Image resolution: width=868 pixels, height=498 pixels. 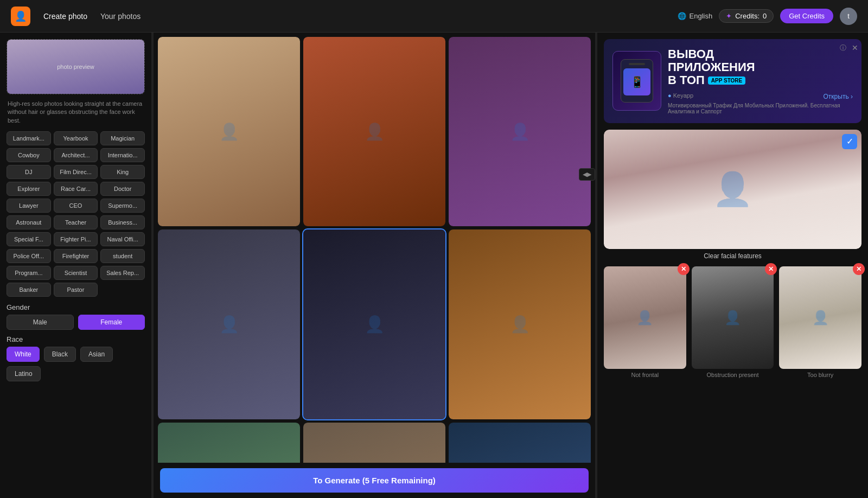 What do you see at coordinates (123, 138) in the screenshot?
I see `style-btn-magician: Magician` at bounding box center [123, 138].